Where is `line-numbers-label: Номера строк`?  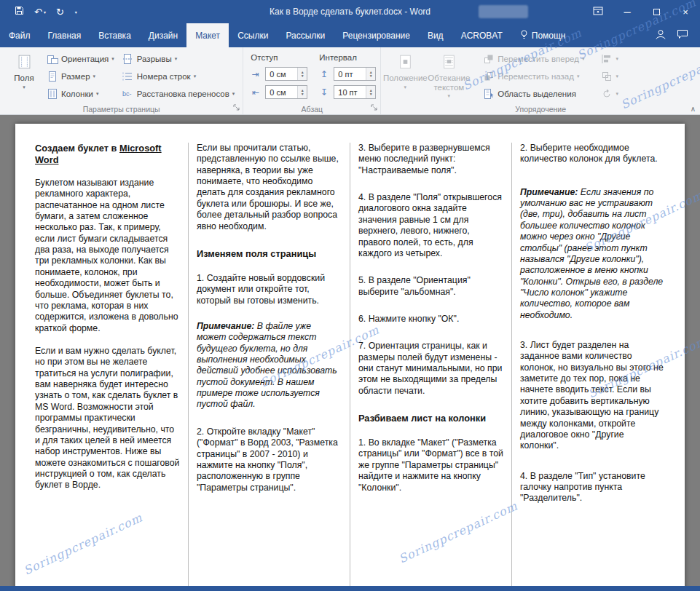
line-numbers-label: Номера строк is located at coordinates (164, 76).